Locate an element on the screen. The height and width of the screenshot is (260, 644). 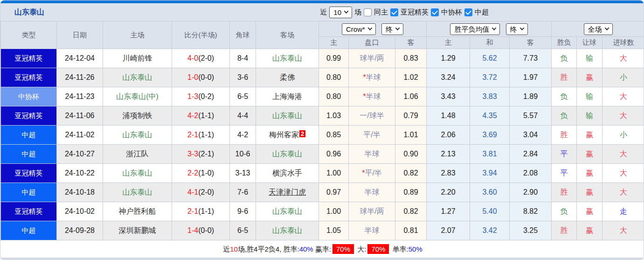
red-card-badge: 2 is located at coordinates (302, 134).